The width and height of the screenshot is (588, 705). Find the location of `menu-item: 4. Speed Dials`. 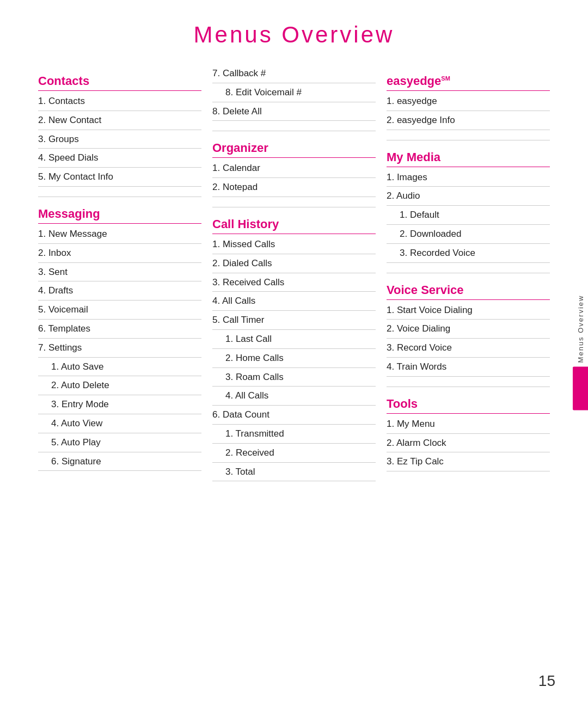

menu-item: 4. Speed Dials is located at coordinates (120, 158).